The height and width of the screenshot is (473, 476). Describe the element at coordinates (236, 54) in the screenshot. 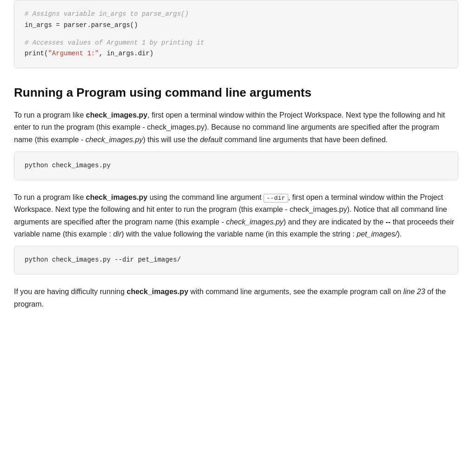

I see `code-line4: print("Argument 1:", in_args.dir)` at that location.